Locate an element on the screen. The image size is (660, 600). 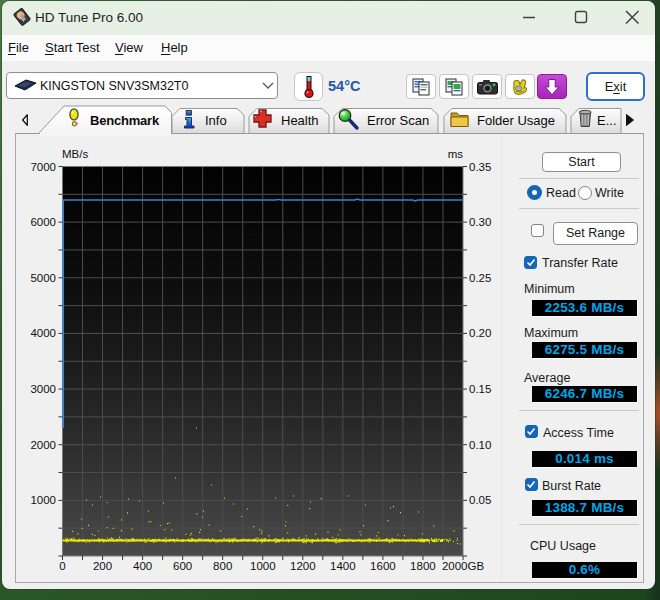
svg-text: 0.25 is located at coordinates (480, 278).